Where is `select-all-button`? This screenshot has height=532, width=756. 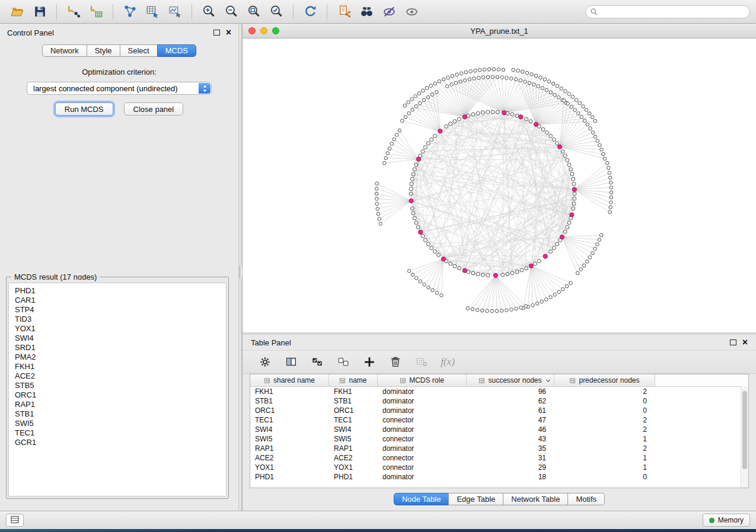 select-all-button is located at coordinates (317, 362).